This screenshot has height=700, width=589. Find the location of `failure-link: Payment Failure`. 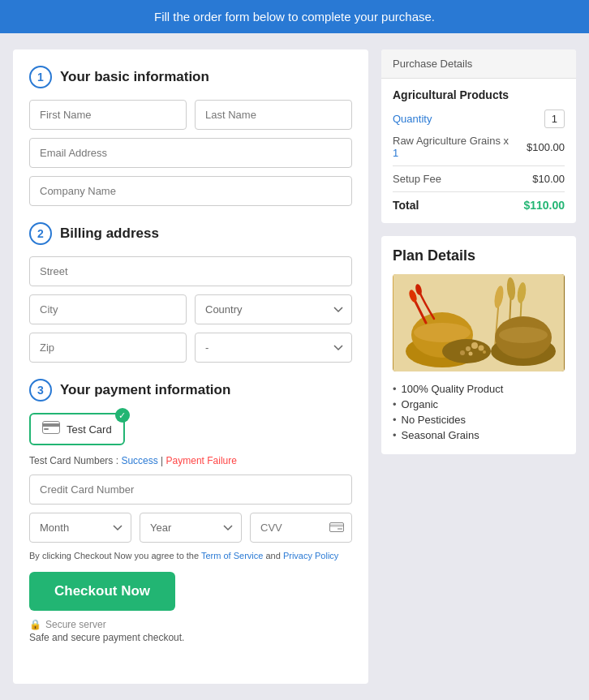

failure-link: Payment Failure is located at coordinates (201, 461).